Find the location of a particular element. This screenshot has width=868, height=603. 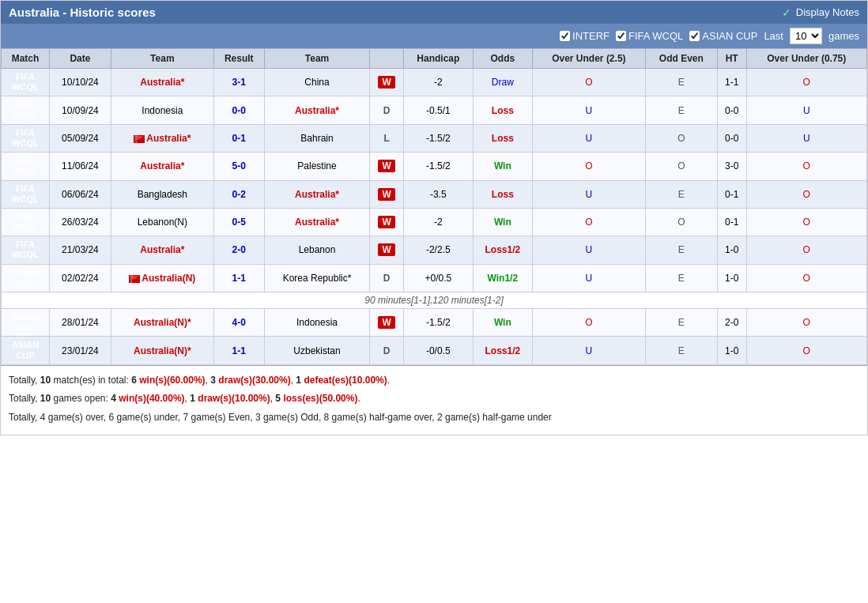

col-team2: Team is located at coordinates (317, 58).